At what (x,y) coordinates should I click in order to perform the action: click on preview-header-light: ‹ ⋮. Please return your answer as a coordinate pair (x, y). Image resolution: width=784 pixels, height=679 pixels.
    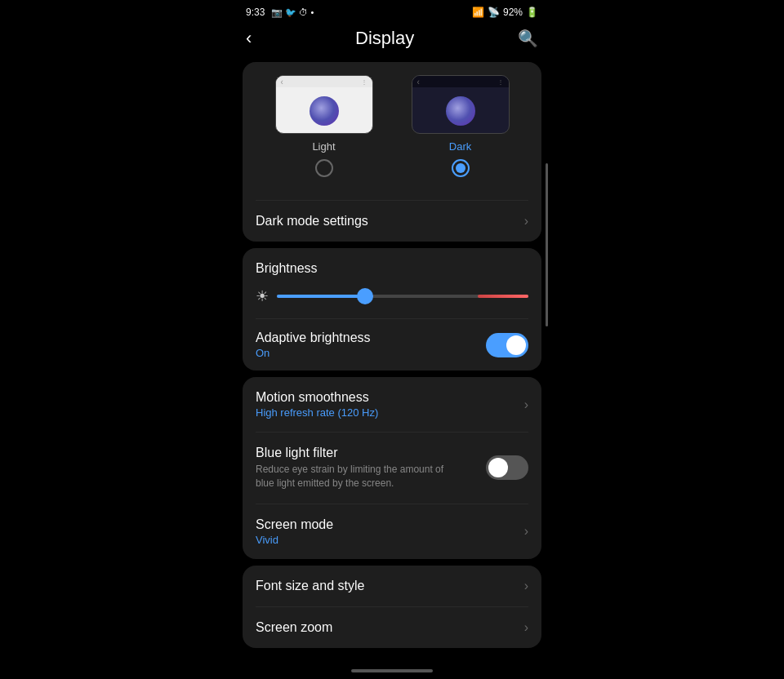
    Looking at the image, I should click on (324, 82).